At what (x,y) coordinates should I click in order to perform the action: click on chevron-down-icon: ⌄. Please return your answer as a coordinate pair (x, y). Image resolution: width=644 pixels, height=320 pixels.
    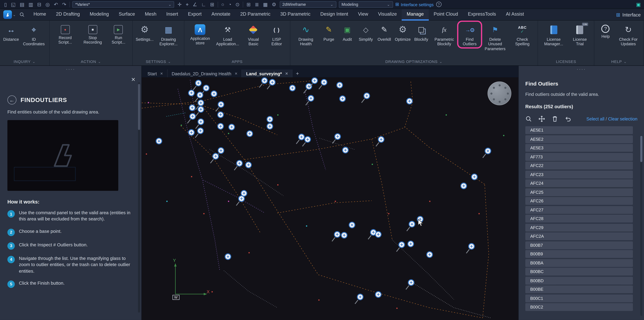
    Looking at the image, I should click on (14, 15).